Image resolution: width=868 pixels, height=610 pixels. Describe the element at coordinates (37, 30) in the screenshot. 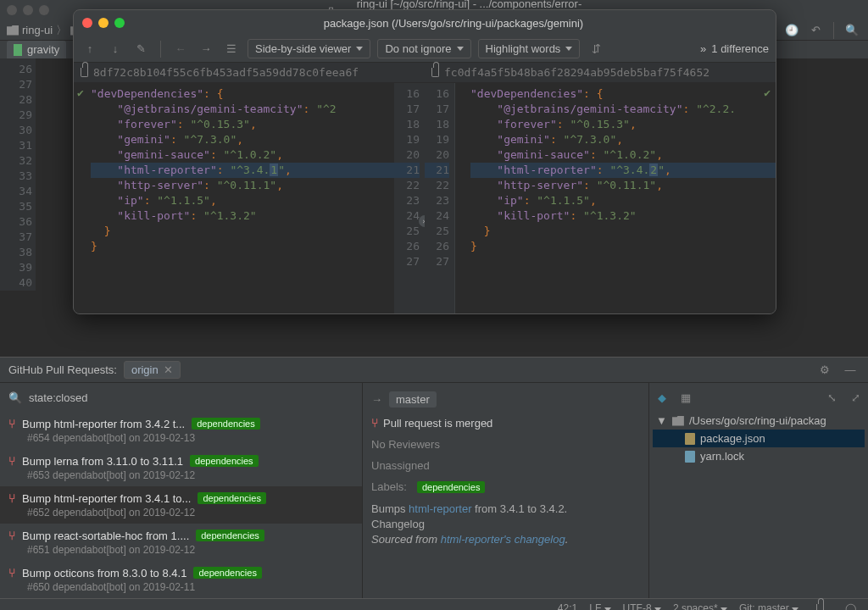

I see `breadcrumb-segment: ring-ui〉` at that location.